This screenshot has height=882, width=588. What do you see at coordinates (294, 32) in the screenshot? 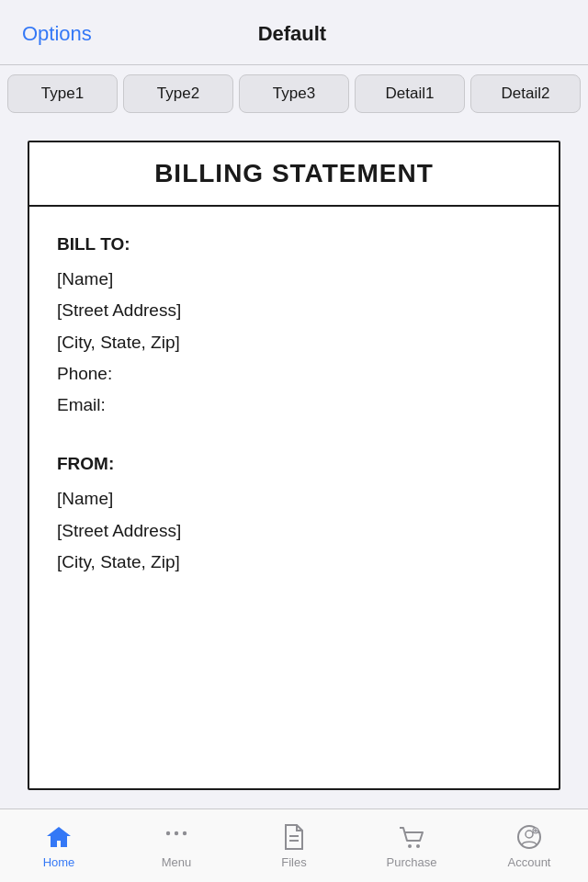
I see `top-bar: Options Default` at bounding box center [294, 32].